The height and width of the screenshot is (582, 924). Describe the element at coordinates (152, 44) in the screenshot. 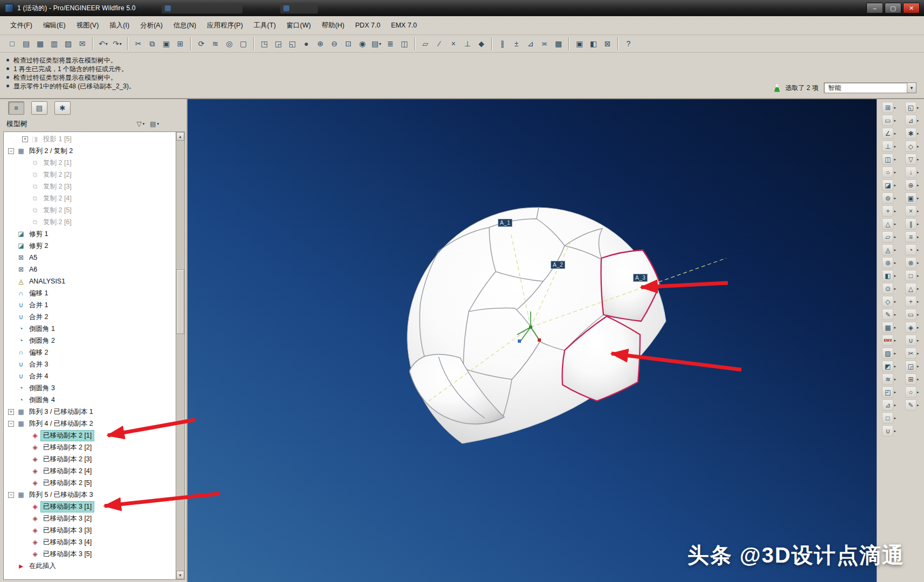

I see `copy-icon: ⧉` at that location.